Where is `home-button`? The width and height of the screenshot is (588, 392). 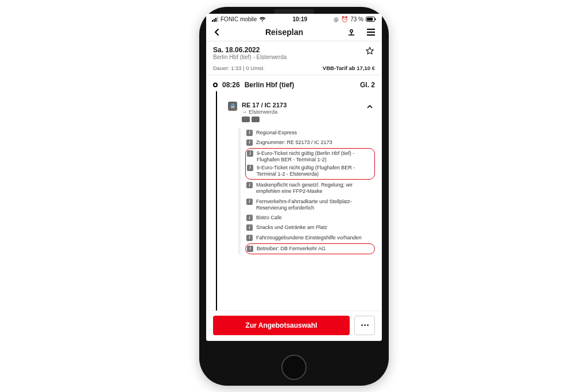 home-button is located at coordinates (294, 367).